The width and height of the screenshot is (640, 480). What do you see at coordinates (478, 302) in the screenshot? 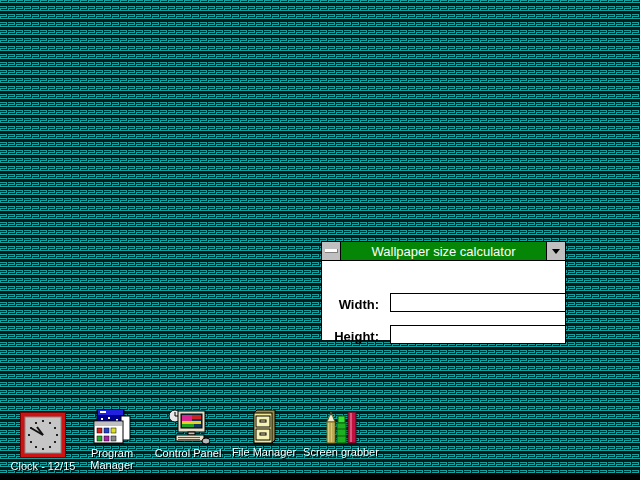
I see `width-input` at bounding box center [478, 302].